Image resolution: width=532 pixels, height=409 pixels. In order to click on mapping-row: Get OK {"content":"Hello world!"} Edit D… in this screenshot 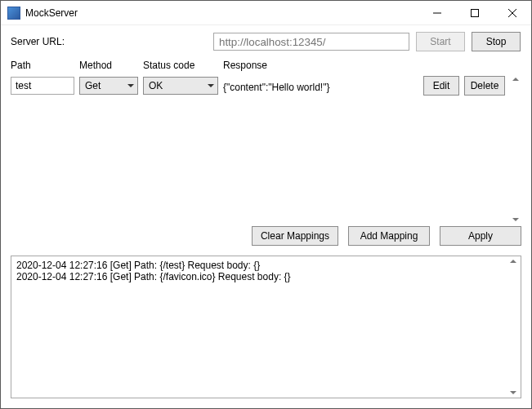, I will do `click(266, 86)`.